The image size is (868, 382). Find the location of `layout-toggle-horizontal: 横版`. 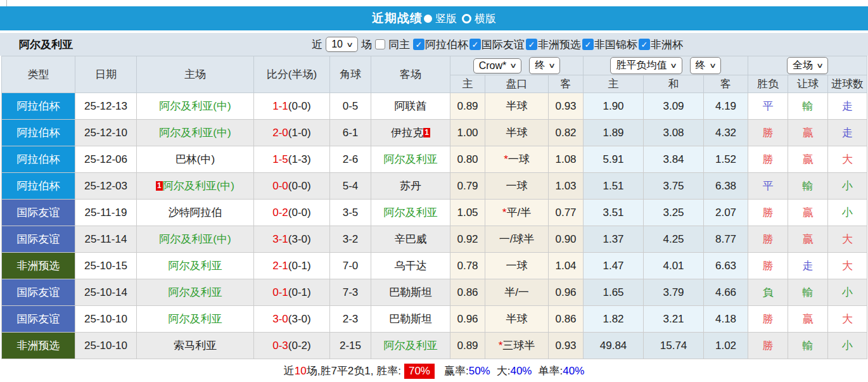

layout-toggle-horizontal: 横版 is located at coordinates (479, 19).